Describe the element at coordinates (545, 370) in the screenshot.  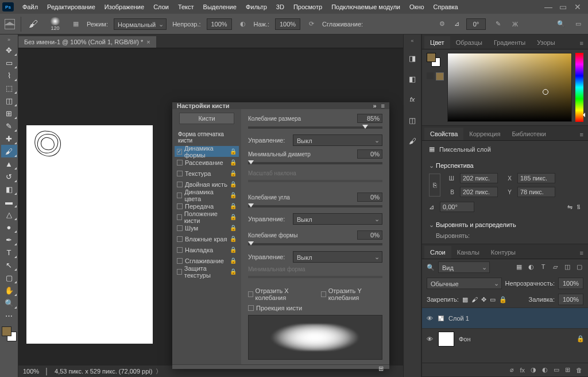
I see `adjustment-icon: ◐` at that location.